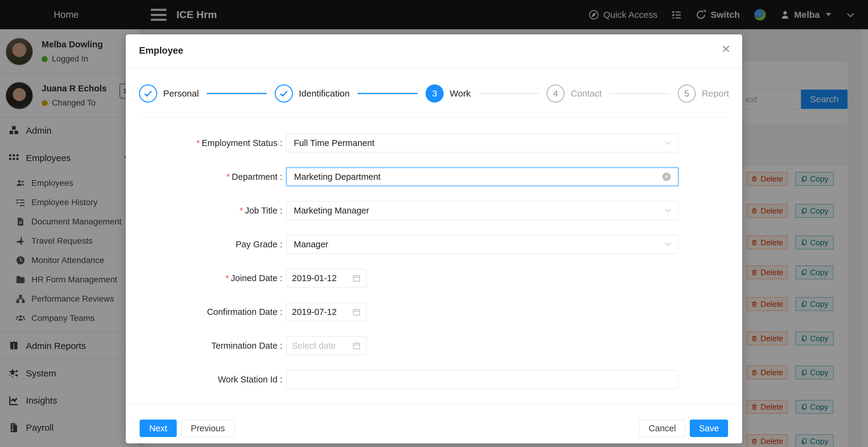  What do you see at coordinates (709, 428) in the screenshot?
I see `save-button: Save` at bounding box center [709, 428].